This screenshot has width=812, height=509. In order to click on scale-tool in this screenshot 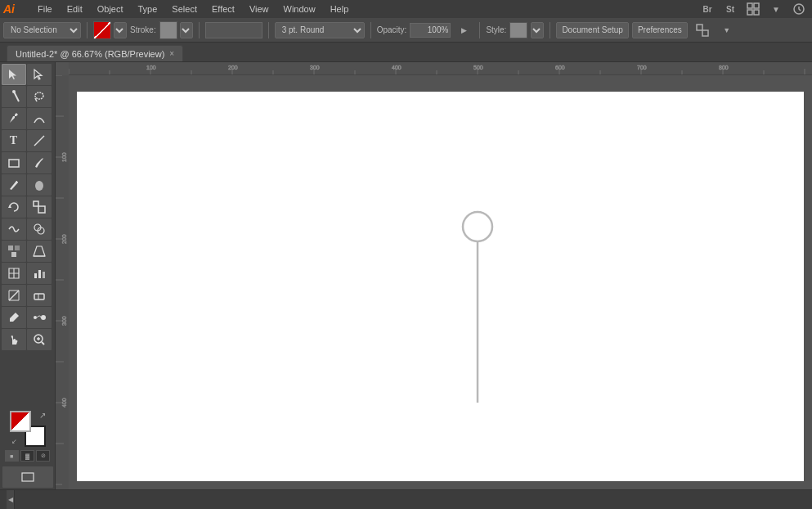, I will do `click(39, 207)`.